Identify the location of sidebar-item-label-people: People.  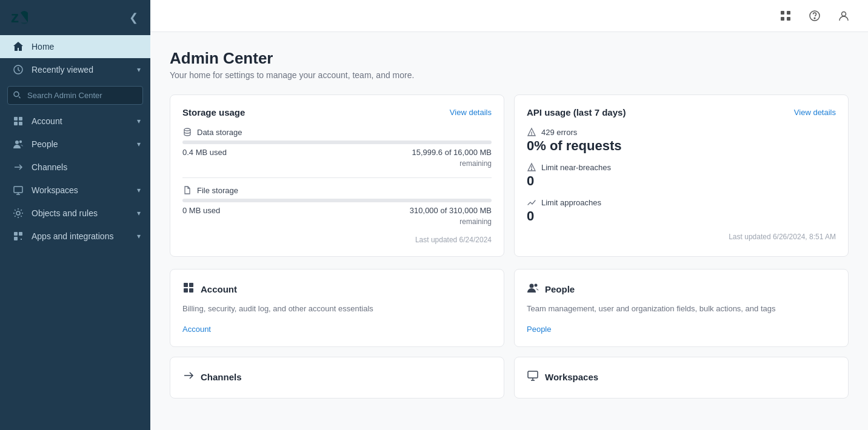
(84, 144).